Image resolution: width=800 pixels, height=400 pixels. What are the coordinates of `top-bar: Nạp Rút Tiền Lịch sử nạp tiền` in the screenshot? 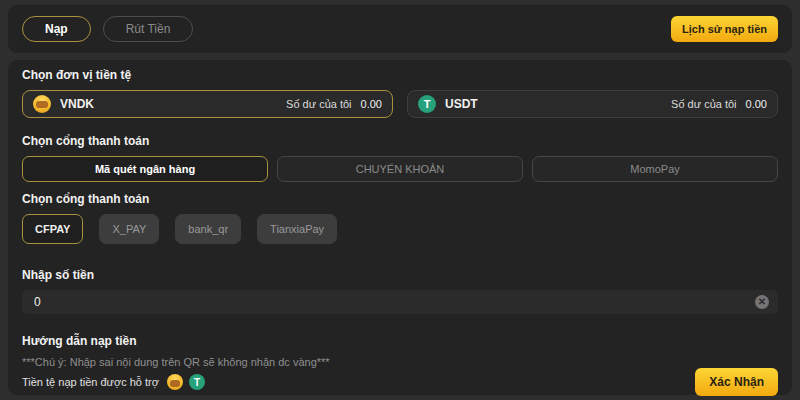 It's located at (400, 29).